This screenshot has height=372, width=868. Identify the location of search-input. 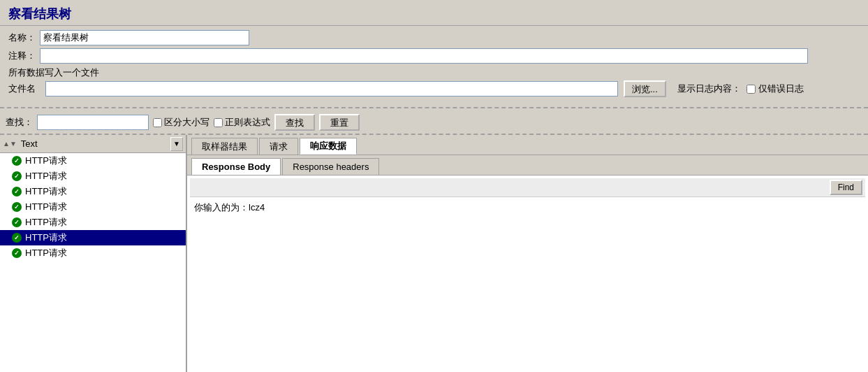
(93, 122).